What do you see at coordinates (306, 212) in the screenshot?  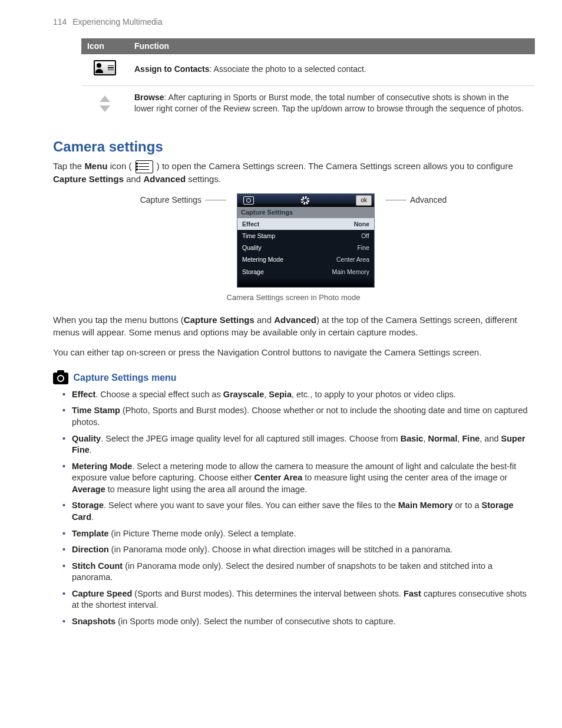 I see `panel-title: Capture Settings` at bounding box center [306, 212].